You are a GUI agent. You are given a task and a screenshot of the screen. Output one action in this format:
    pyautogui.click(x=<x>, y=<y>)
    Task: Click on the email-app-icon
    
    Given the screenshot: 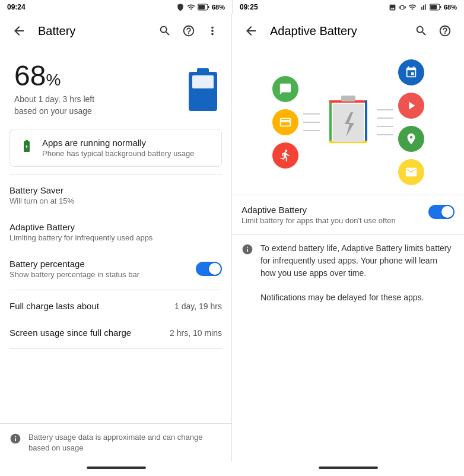 What is the action you would take?
    pyautogui.click(x=411, y=172)
    